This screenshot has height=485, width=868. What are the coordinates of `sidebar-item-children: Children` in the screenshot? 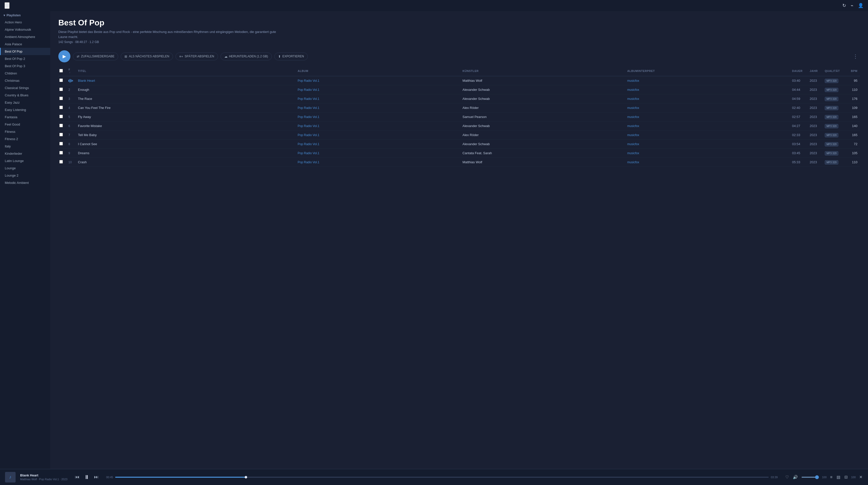 It's located at (25, 73).